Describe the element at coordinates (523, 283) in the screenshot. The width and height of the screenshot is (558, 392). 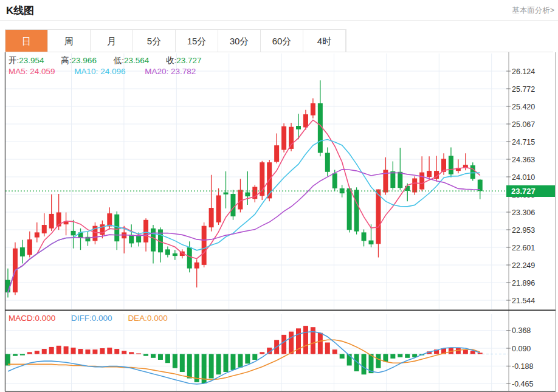
I see `y-axis-label: 21.896` at that location.